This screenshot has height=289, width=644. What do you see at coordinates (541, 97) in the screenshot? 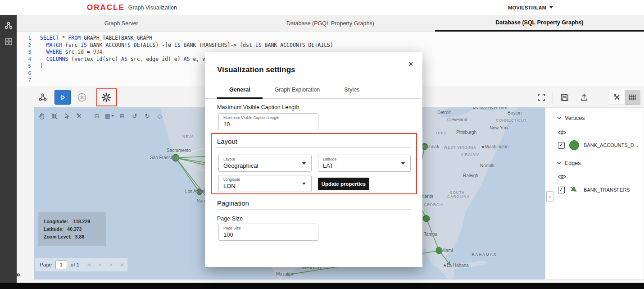
I see `fullscreen-button` at bounding box center [541, 97].